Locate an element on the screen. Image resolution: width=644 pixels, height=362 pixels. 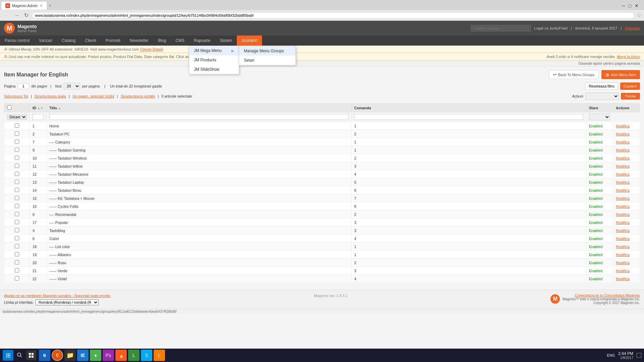
th-titlu: Titlu ▲ is located at coordinates (199, 108).